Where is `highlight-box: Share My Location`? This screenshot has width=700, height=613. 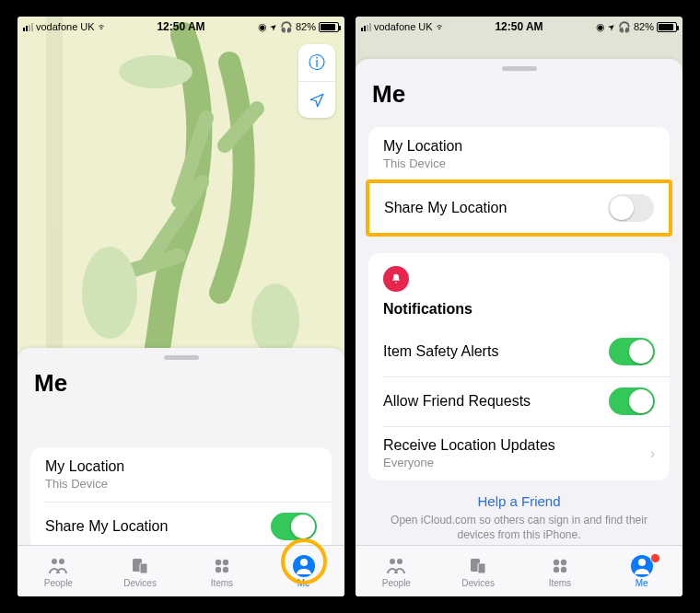
highlight-box: Share My Location is located at coordinates (519, 208).